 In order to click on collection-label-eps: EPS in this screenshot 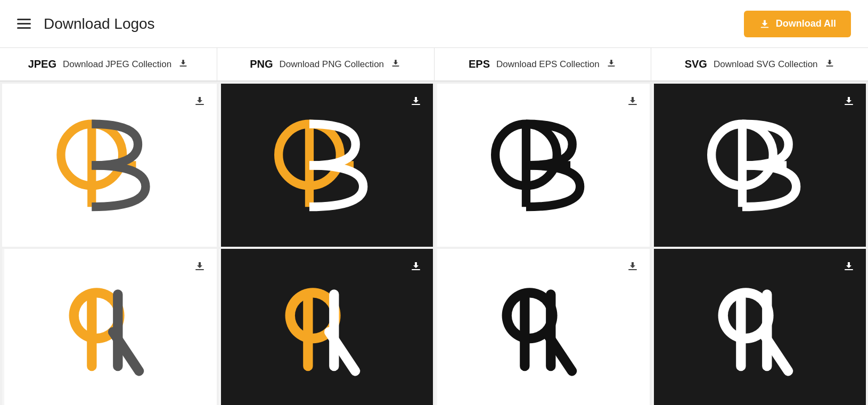, I will do `click(479, 64)`.